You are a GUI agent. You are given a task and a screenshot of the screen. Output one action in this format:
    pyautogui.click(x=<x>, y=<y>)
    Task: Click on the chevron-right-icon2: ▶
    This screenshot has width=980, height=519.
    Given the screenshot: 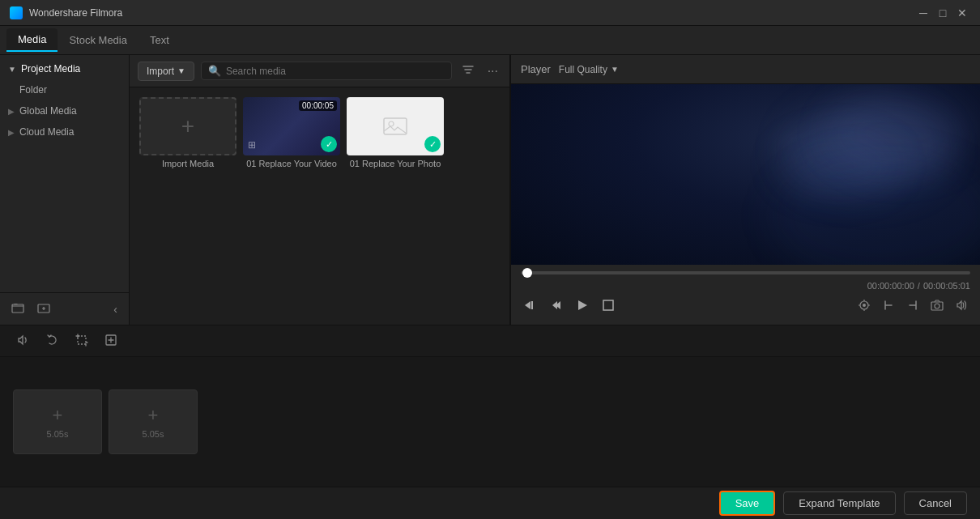 What is the action you would take?
    pyautogui.click(x=11, y=133)
    